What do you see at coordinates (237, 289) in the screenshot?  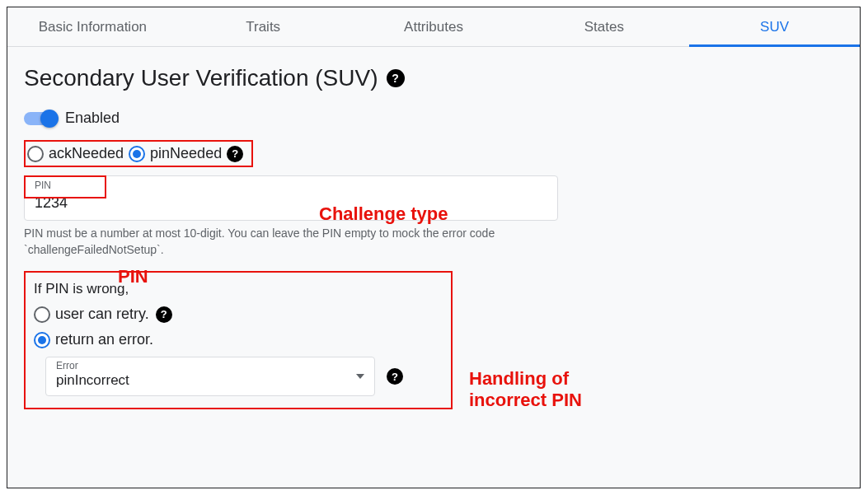 I see `wrong-pin-prompt: If PIN is wrong,` at bounding box center [237, 289].